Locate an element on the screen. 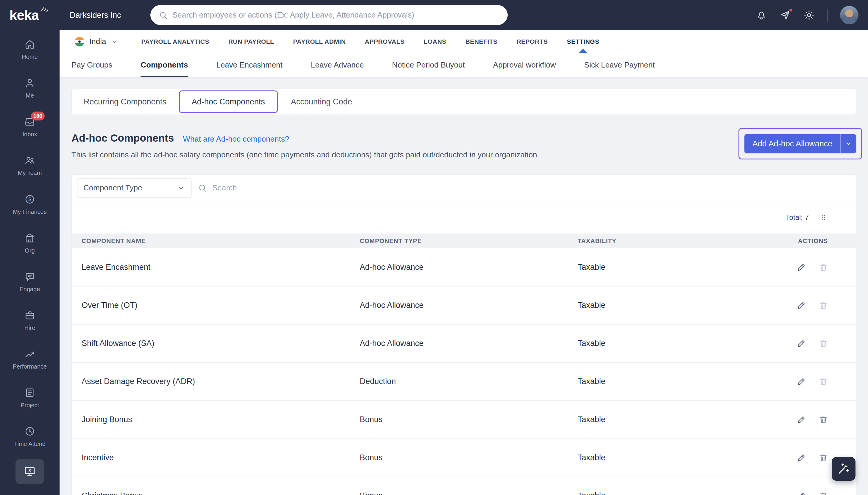 This screenshot has width=868, height=495. component-type-select-label: Component Type is located at coordinates (113, 188).